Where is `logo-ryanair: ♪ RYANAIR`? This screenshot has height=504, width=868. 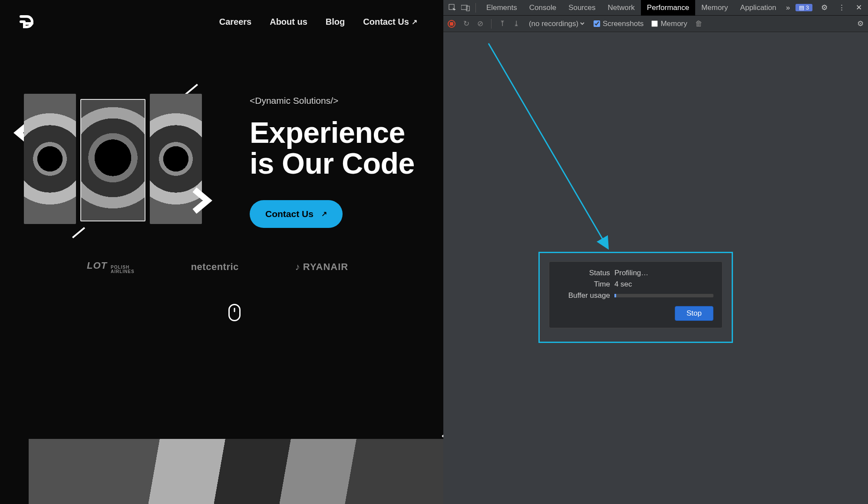
logo-ryanair: ♪ RYANAIR is located at coordinates (322, 267).